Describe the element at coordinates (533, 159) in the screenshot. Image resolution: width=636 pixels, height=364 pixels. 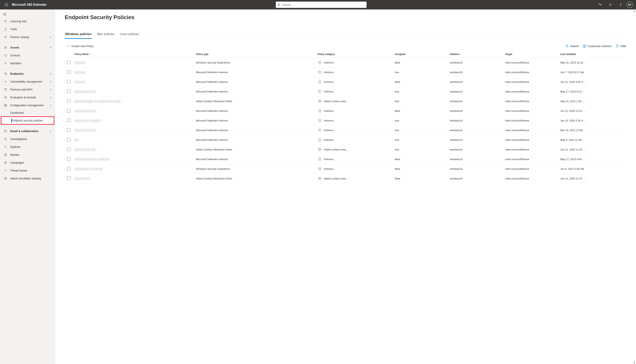
I see `cell-target: mdm,microsoftSense` at that location.